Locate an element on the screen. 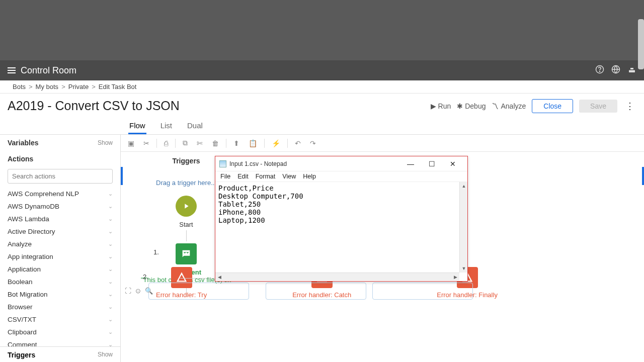  crumb-private: Private is located at coordinates (78, 86).